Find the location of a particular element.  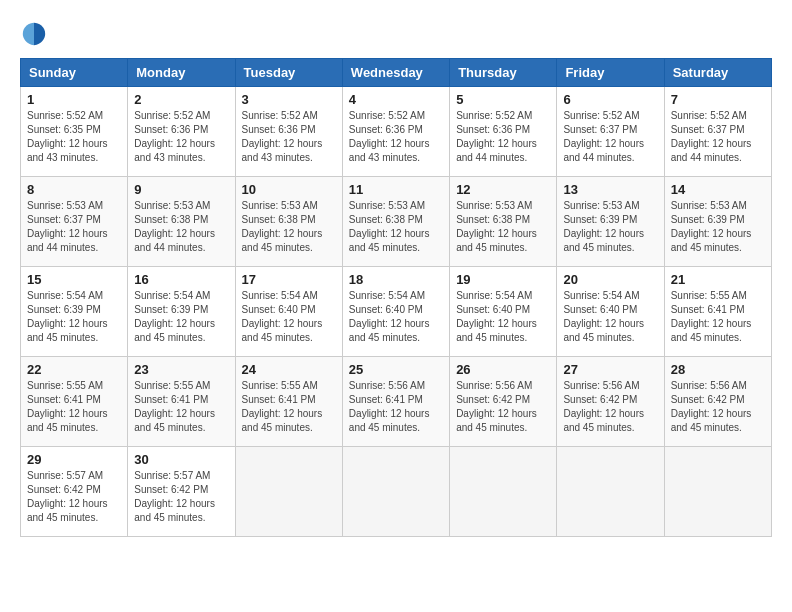

table-row: 1 Sunrise: 5:52 AM Sunset: 6:35 PM Dayli… is located at coordinates (74, 132).